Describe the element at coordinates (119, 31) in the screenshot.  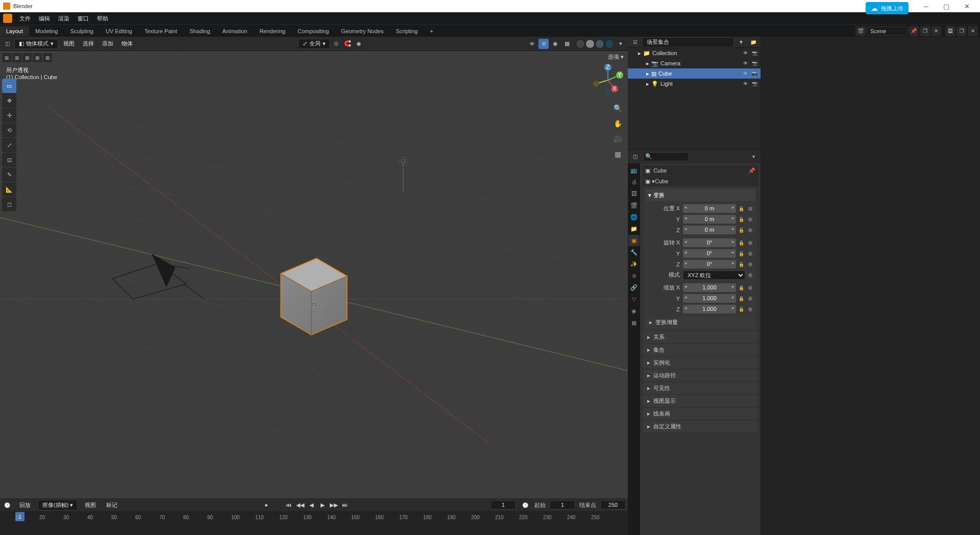
I see `tab-uv: UV Editing` at that location.